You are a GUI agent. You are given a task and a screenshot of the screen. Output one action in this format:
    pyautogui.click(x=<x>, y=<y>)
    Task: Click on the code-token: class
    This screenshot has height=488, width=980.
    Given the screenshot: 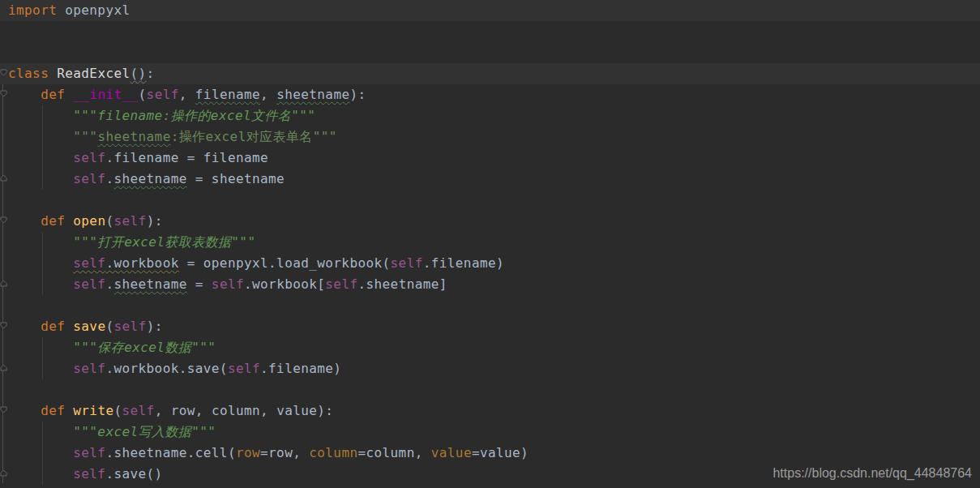 What is the action you would take?
    pyautogui.click(x=28, y=73)
    